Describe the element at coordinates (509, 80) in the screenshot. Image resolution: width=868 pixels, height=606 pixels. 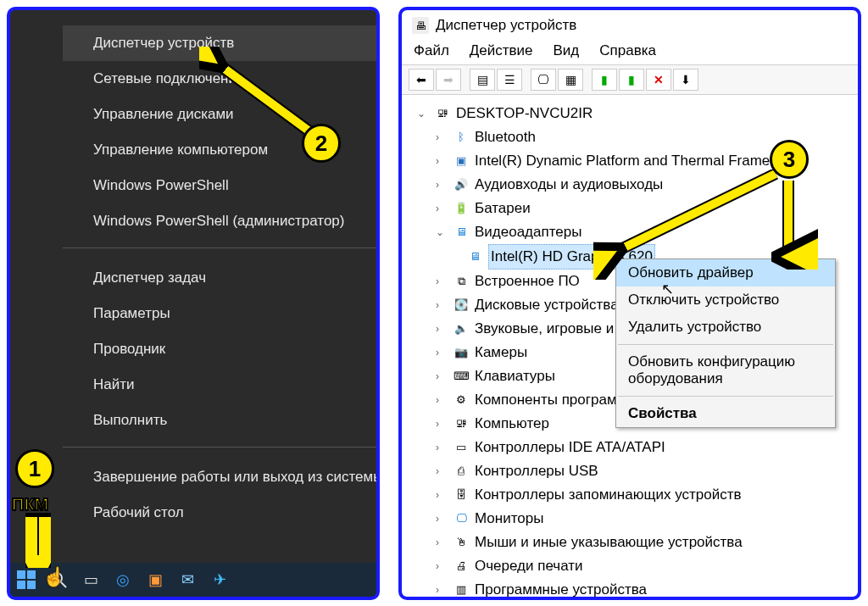
I see `toolbar-button: ☰` at that location.